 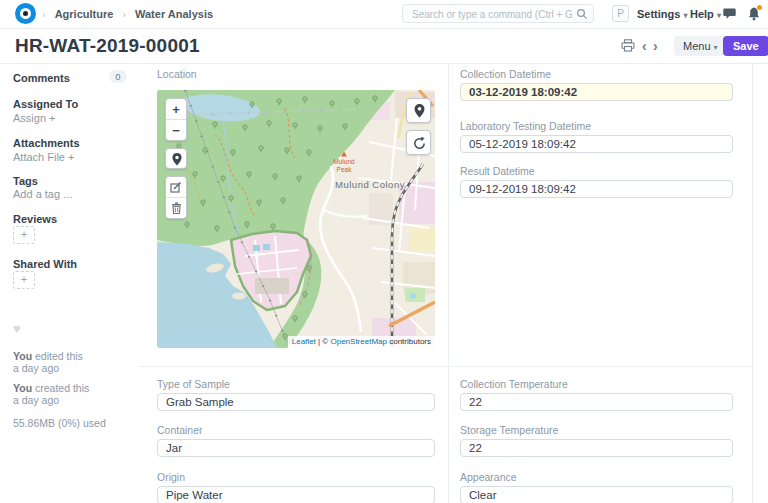 I want to click on page-head: HR-WAT-2019-00001 ‹ › Menu ▾ Save, so click(x=384, y=46).